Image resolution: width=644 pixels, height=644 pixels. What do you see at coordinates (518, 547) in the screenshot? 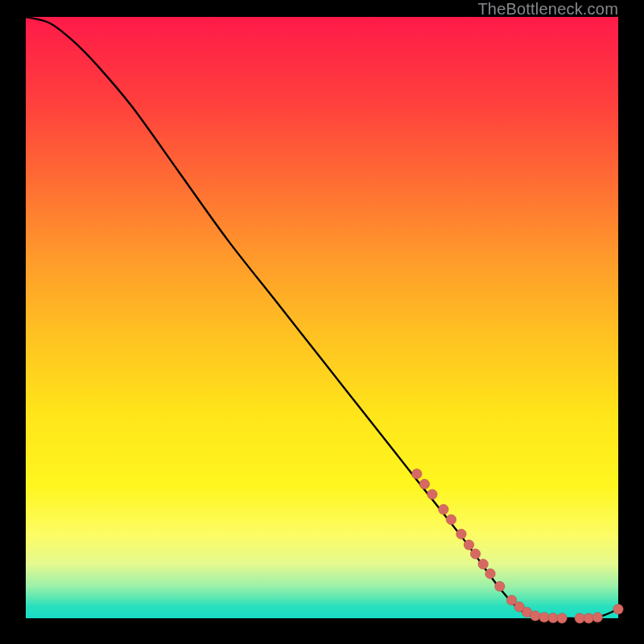
I see `curve-markers` at bounding box center [518, 547].